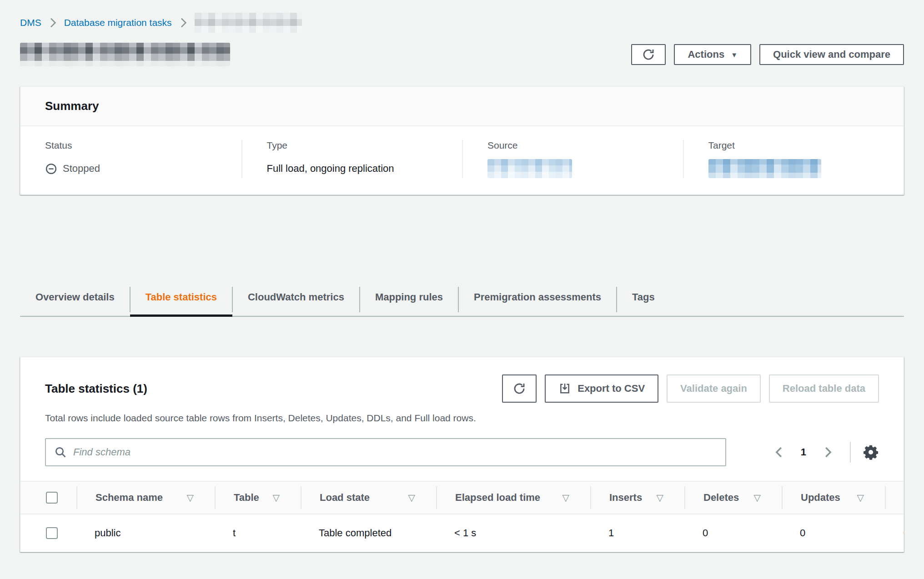 This screenshot has height=579, width=924. Describe the element at coordinates (513, 533) in the screenshot. I see `cell-elapsed-load-time: < 1 s` at that location.